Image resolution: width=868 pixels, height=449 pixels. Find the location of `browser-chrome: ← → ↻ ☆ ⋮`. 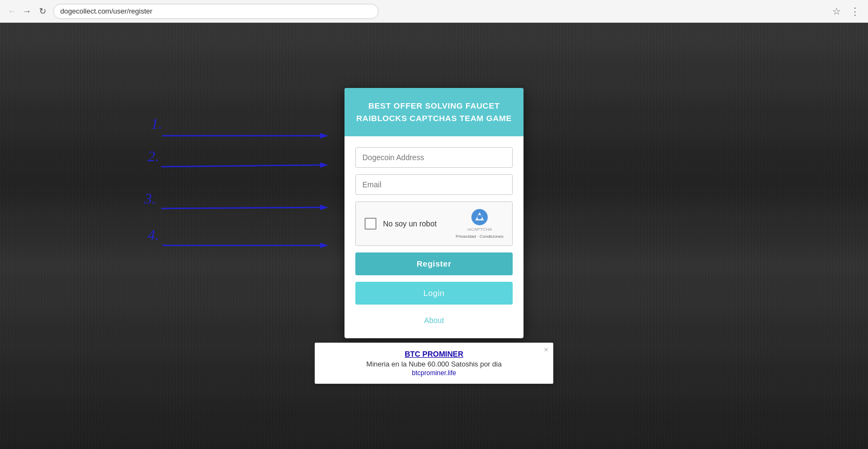

browser-chrome: ← → ↻ ☆ ⋮ is located at coordinates (434, 11).